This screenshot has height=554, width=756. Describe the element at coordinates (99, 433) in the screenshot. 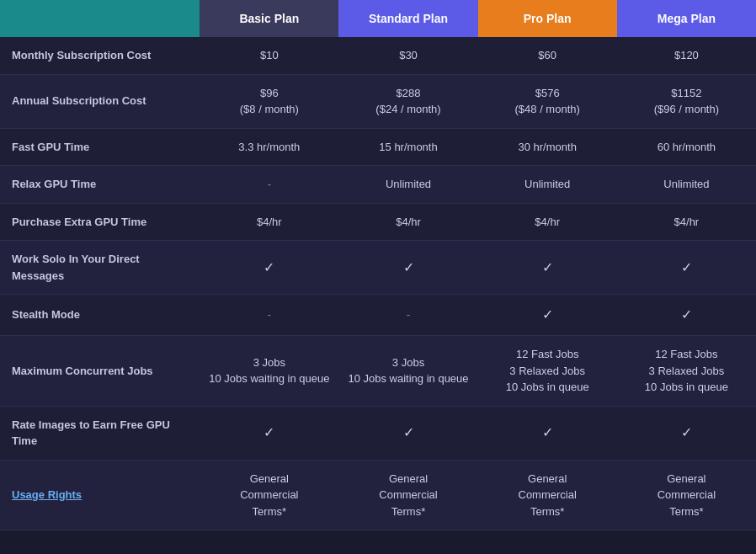

I see `feature-cell: Rate Images to Earn Free GPU Time` at that location.